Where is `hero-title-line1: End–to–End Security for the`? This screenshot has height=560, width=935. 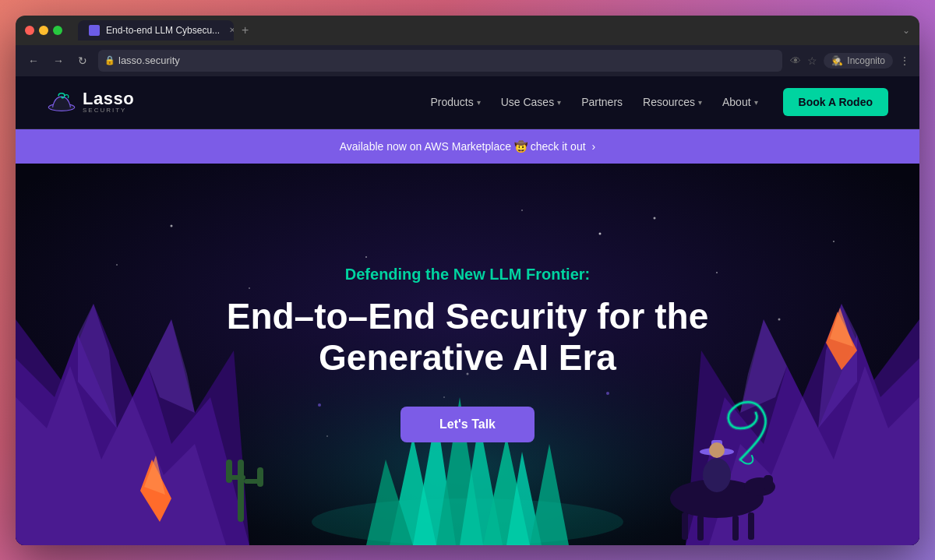
hero-title-line1: End–to–End Security for the is located at coordinates (468, 316).